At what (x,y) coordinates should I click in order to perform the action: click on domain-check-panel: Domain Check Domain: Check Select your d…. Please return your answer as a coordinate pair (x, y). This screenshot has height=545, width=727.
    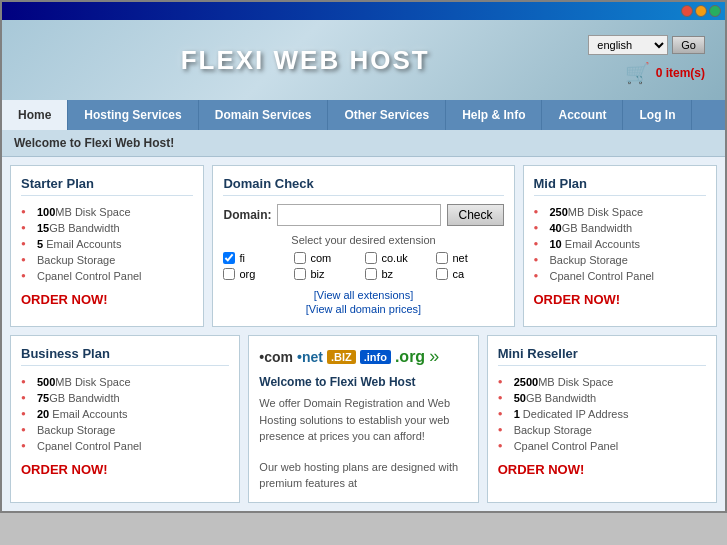
    Looking at the image, I should click on (363, 246).